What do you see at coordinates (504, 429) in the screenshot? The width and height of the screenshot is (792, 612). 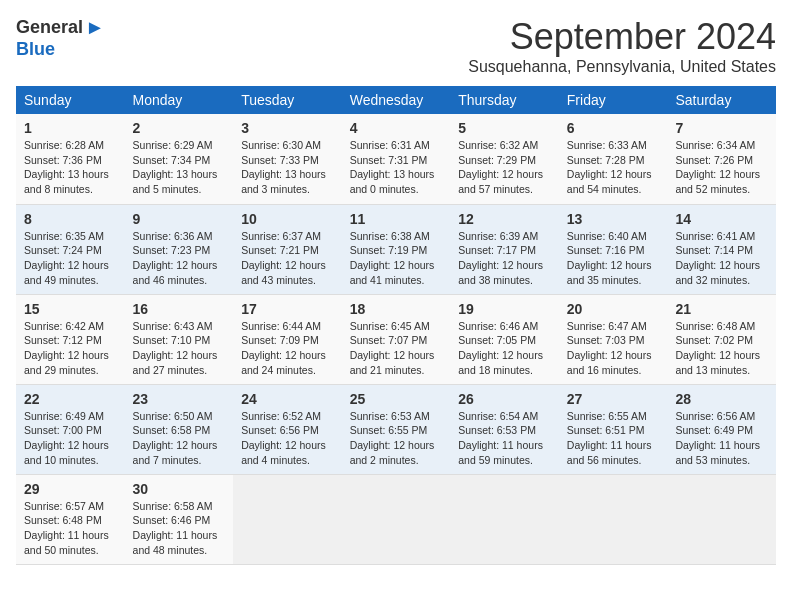 I see `calendar-cell: 26Sunrise: 6:54 AM Sunset: 6:53 PM Dayli…` at bounding box center [504, 429].